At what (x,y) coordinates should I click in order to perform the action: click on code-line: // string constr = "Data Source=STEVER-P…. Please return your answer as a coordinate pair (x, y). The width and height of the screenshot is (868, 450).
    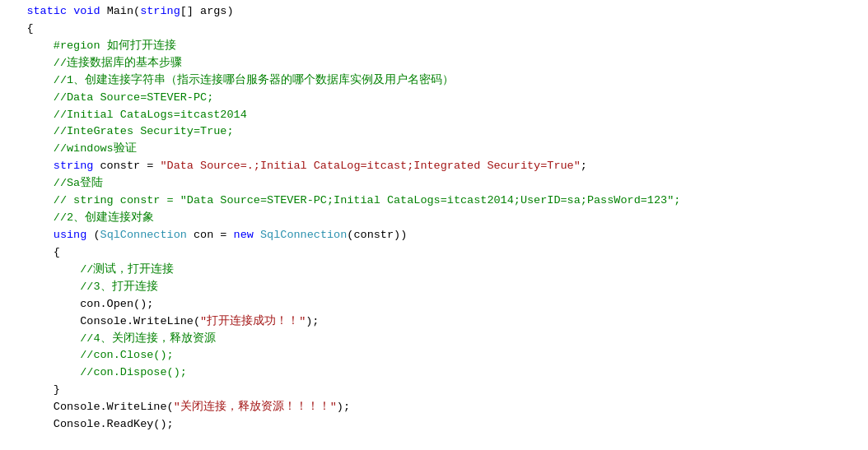
    Looking at the image, I should click on (434, 201).